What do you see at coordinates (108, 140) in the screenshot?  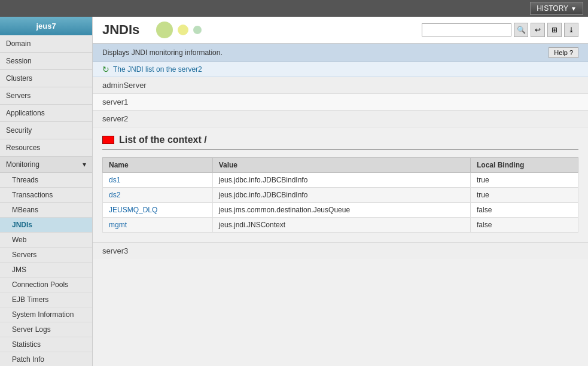 I see `flag-icon` at bounding box center [108, 140].